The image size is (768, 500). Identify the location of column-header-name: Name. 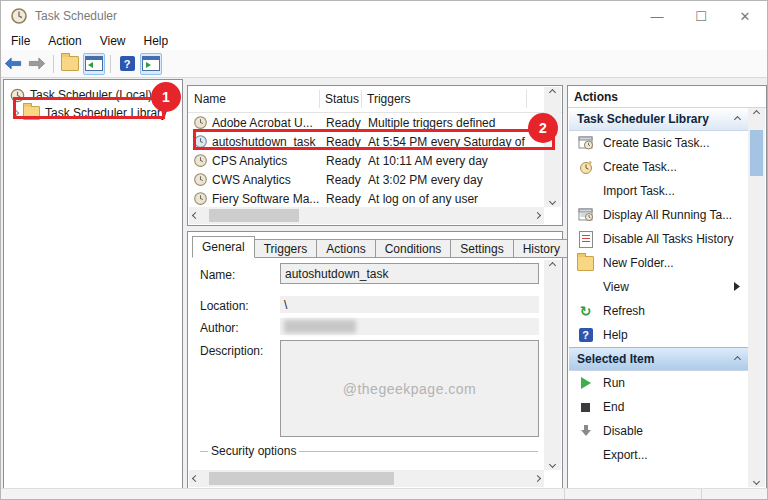
(254, 99).